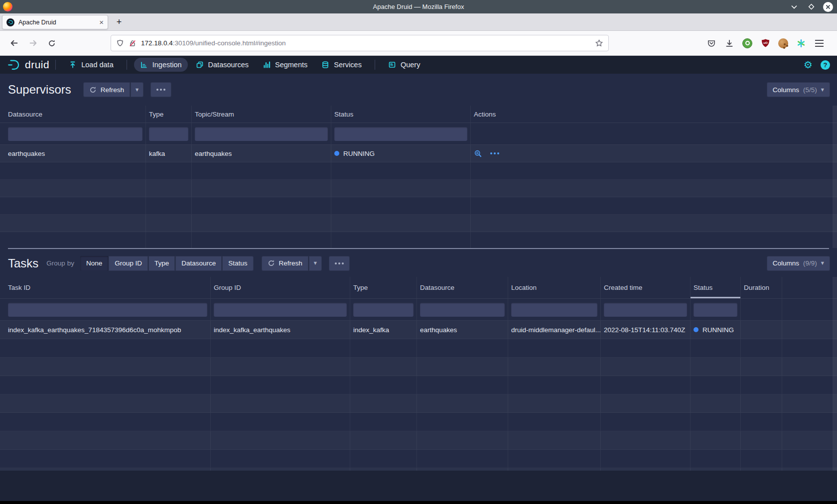 The image size is (837, 504). What do you see at coordinates (798, 90) in the screenshot?
I see `supervisors-columns-button: Columns (5/5) ▼` at bounding box center [798, 90].